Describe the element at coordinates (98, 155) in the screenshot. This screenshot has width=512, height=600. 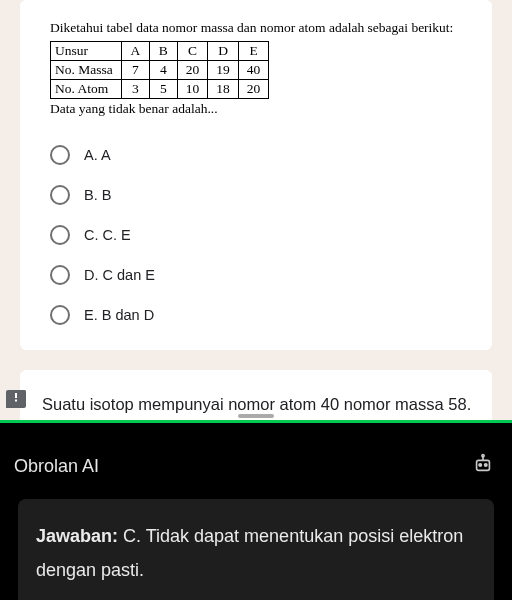
I see `option-label: A. A` at that location.